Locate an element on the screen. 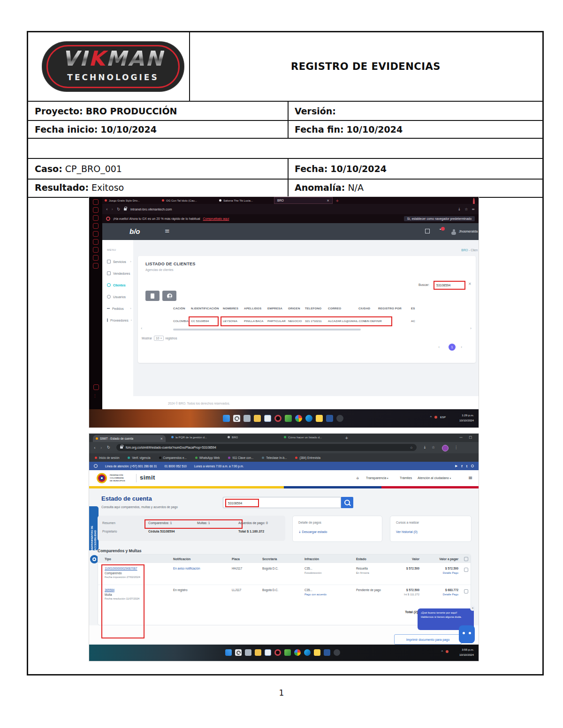 Image resolution: width=563 pixels, height=728 pixels. bookmark-item: Verif. vigencia is located at coordinates (139, 458).